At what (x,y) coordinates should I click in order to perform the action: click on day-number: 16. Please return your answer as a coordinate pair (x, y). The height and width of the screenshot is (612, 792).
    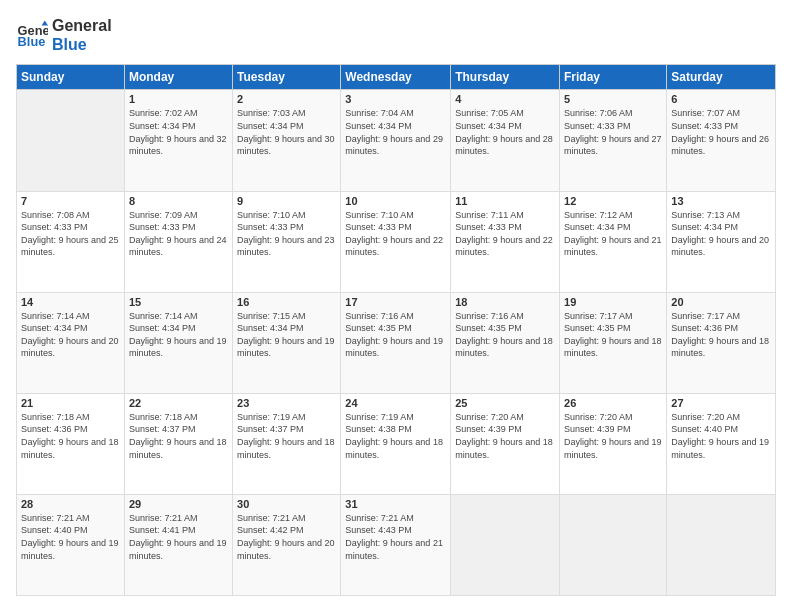
    Looking at the image, I should click on (286, 302).